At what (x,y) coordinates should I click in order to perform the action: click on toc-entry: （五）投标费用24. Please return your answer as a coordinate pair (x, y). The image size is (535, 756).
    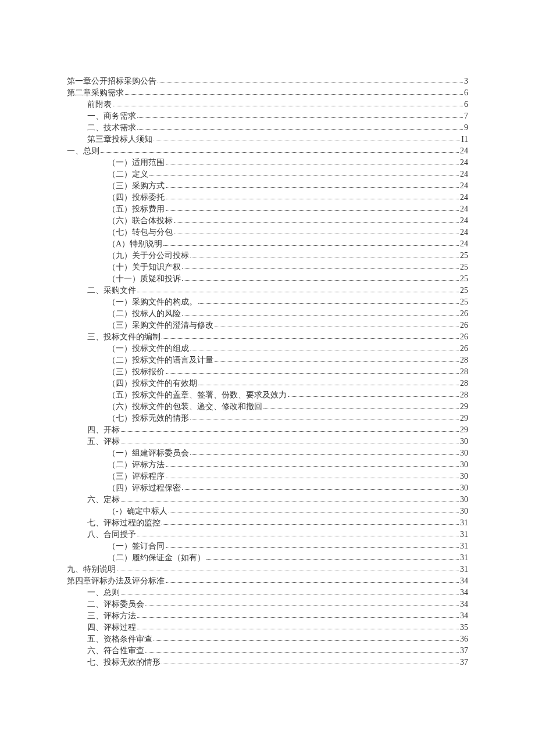
    Looking at the image, I should click on (268, 209).